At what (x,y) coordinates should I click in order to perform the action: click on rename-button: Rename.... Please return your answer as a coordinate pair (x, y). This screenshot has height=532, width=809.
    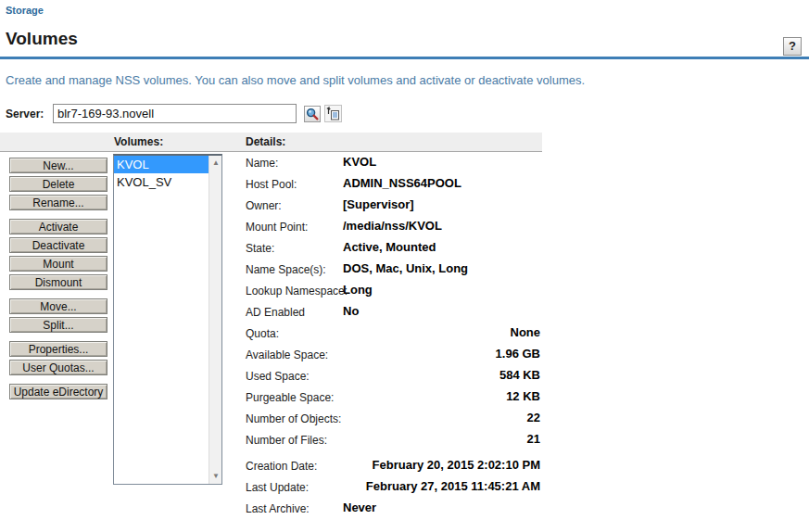
    Looking at the image, I should click on (58, 202).